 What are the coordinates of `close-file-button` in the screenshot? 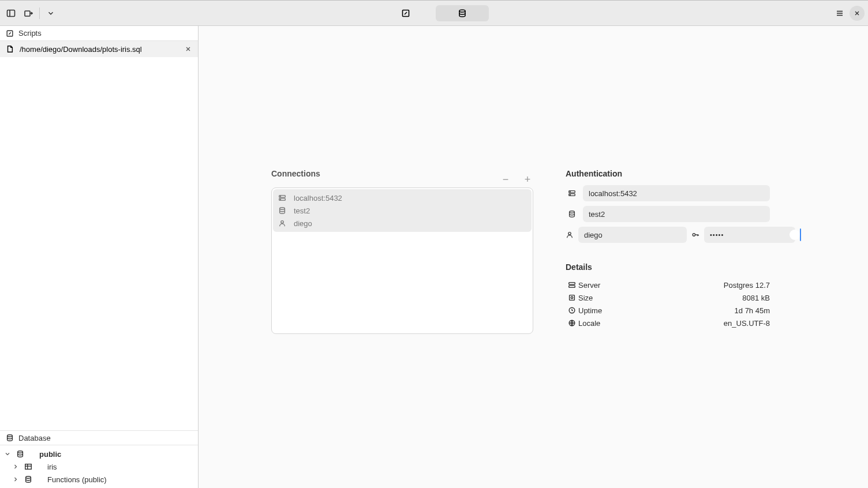 It's located at (188, 49).